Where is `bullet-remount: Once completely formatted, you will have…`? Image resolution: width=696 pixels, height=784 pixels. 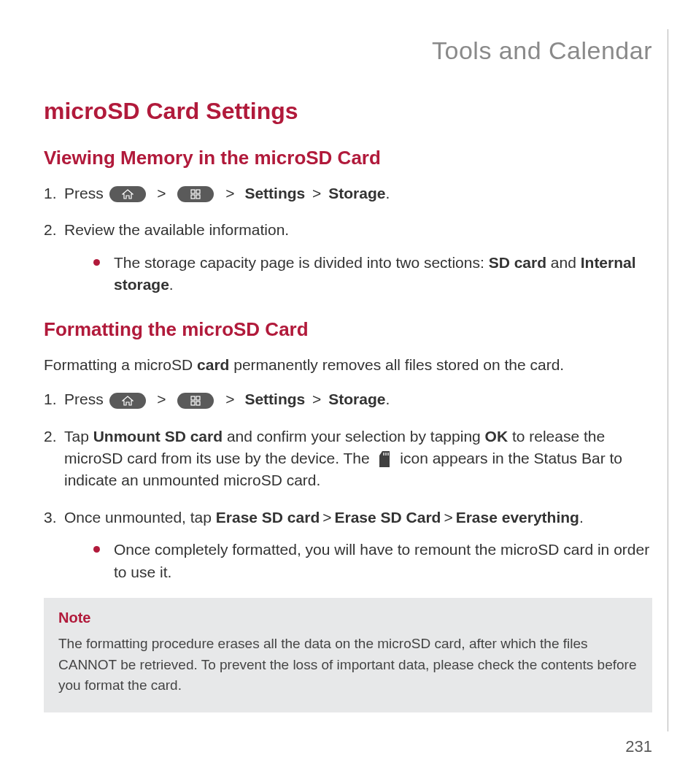
bullet-remount: Once completely formatted, you will have… is located at coordinates (373, 561).